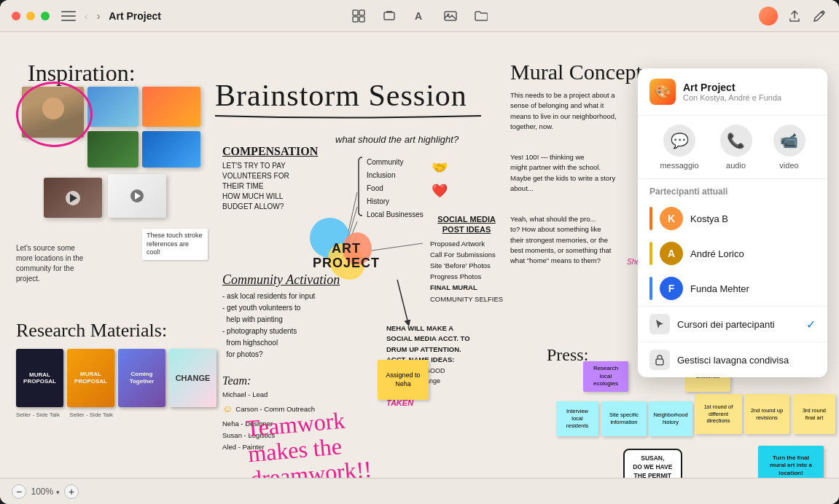 The width and height of the screenshot is (839, 504). I want to click on layers-icon, so click(389, 16).